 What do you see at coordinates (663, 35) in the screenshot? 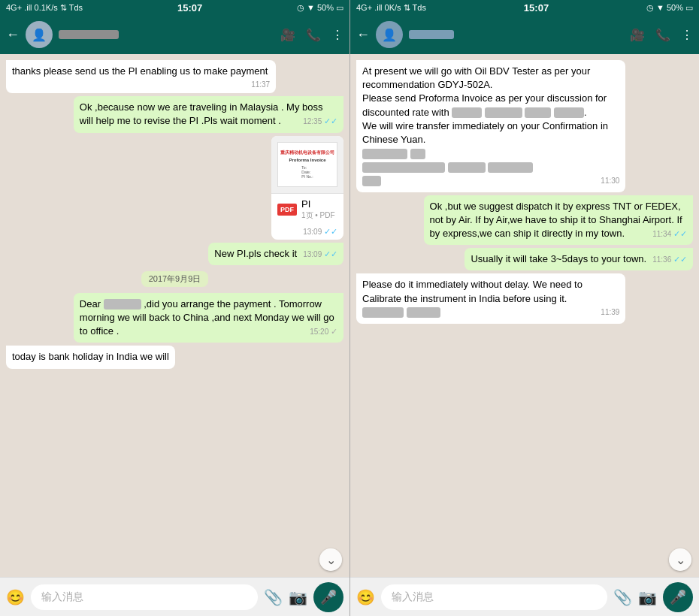
I see `right-phone-icon: 📞` at bounding box center [663, 35].